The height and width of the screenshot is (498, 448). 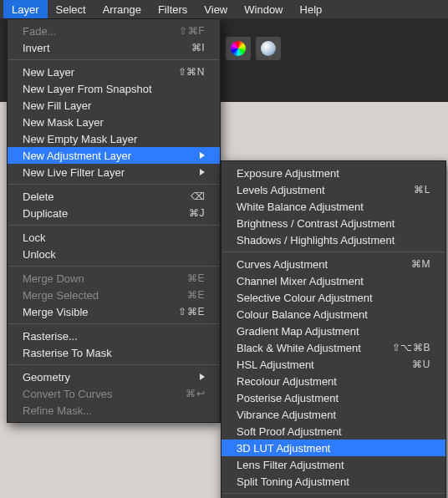 I want to click on menu-item-label: New Layer, so click(x=97, y=72).